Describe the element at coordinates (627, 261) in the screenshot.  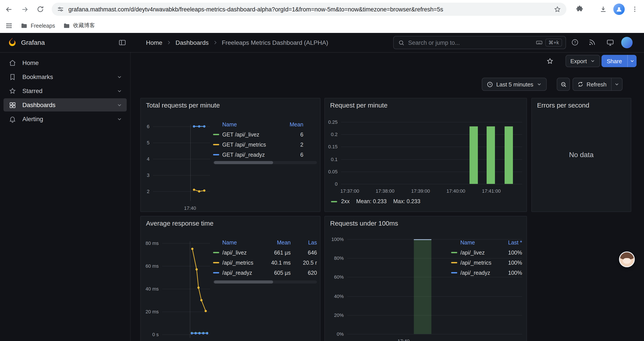
I see `avatar-face` at that location.